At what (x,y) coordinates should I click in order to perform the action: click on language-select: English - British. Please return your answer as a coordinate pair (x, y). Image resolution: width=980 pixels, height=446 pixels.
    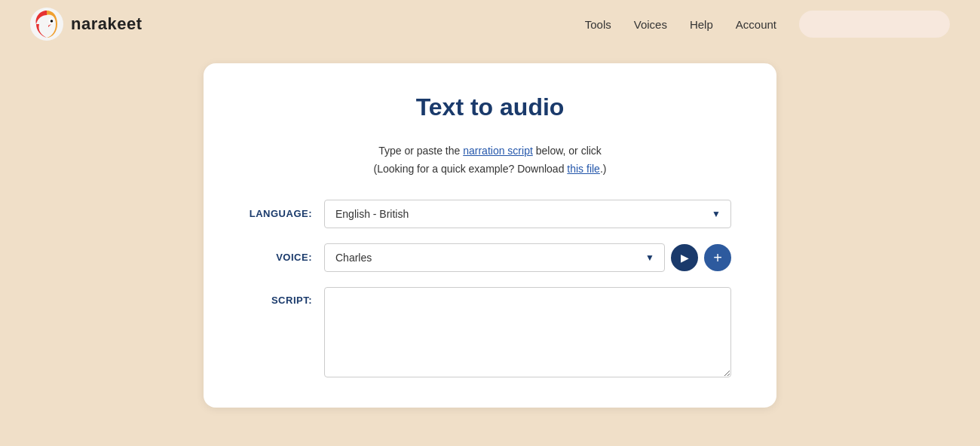
    Looking at the image, I should click on (528, 214).